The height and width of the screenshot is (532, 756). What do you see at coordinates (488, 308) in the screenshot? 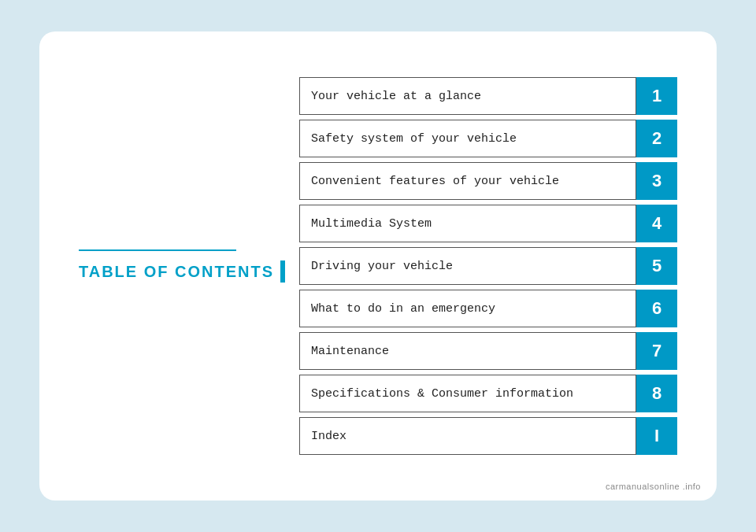
I see `toc-row: What to do in an emergency6` at bounding box center [488, 308].